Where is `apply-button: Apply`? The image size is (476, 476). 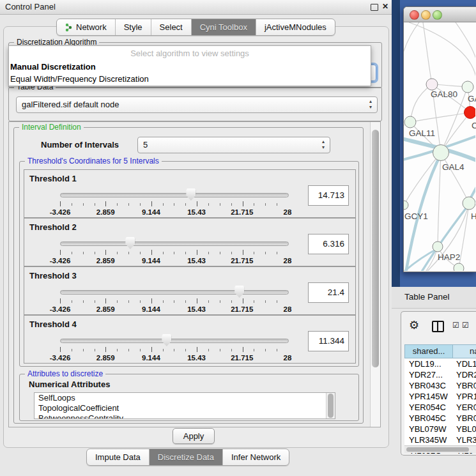
apply-button: Apply is located at coordinates (194, 436).